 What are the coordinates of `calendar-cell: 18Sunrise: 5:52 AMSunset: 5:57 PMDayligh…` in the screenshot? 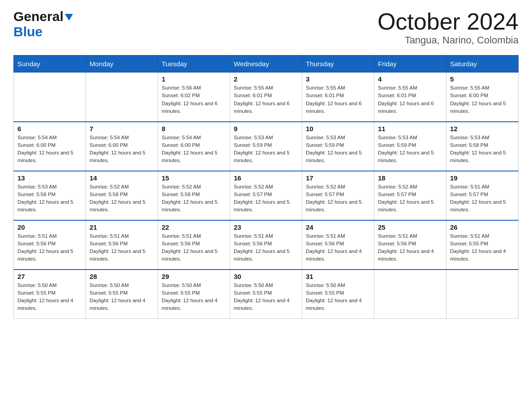 It's located at (410, 196).